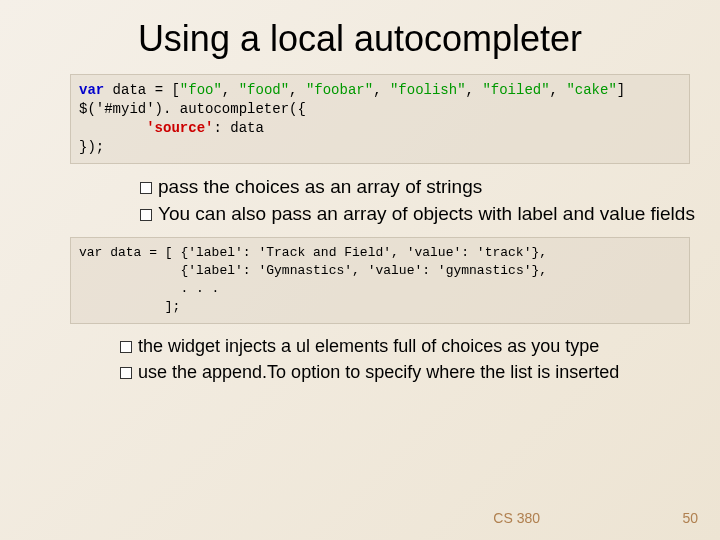 The height and width of the screenshot is (540, 720). What do you see at coordinates (360, 35) in the screenshot?
I see `slide-title: Using a local autocompleter` at bounding box center [360, 35].